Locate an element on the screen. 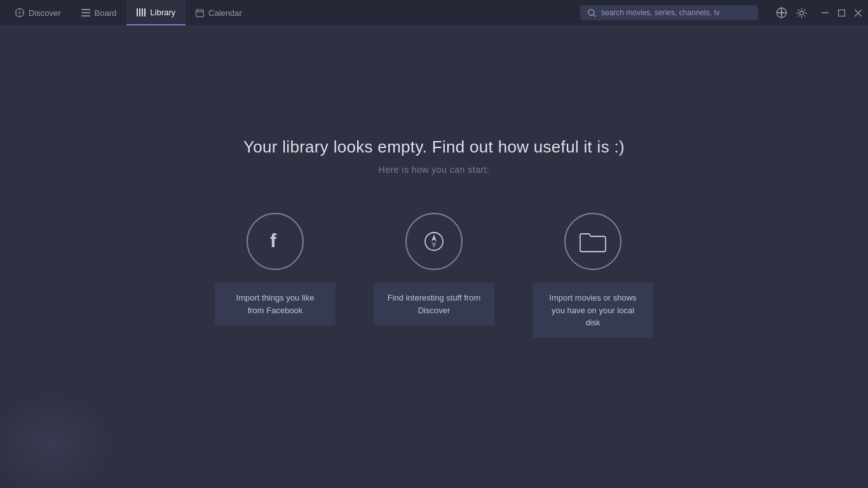  search-icon is located at coordinates (592, 13).